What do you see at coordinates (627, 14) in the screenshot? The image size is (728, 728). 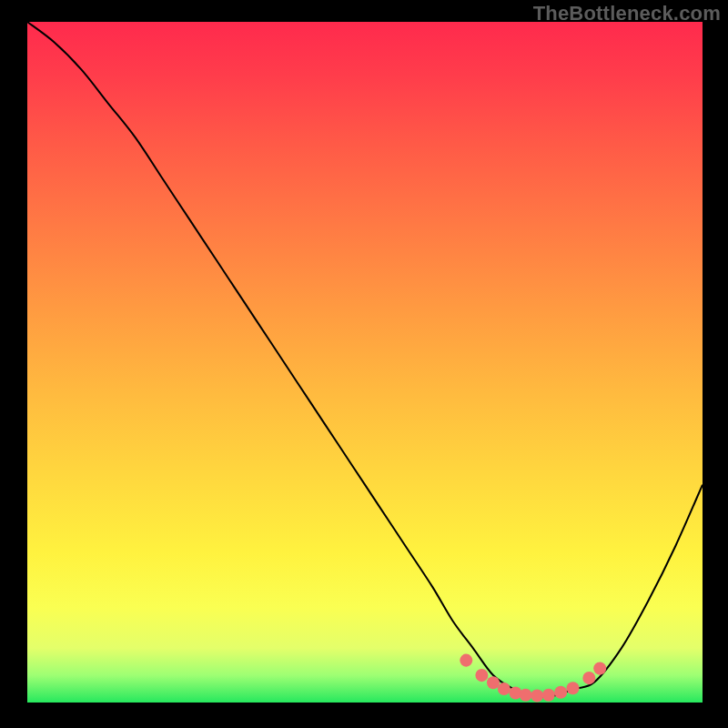 I see `watermark-text: TheBottleneck.com` at bounding box center [627, 14].